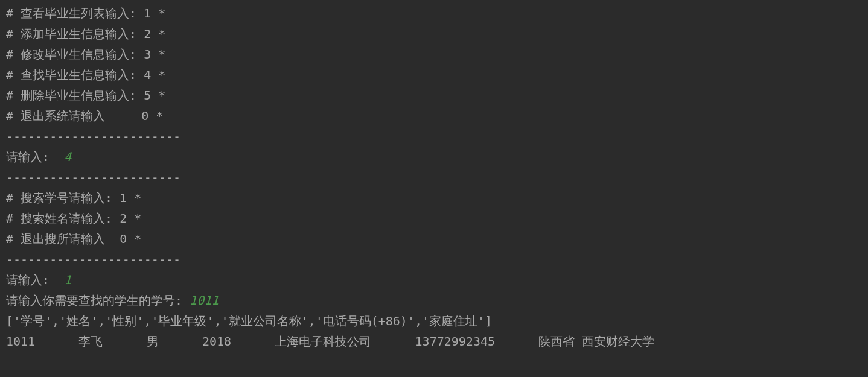 The width and height of the screenshot is (868, 377). Describe the element at coordinates (434, 116) in the screenshot. I see `menu-item: # 退出系统请输入 0 *` at that location.